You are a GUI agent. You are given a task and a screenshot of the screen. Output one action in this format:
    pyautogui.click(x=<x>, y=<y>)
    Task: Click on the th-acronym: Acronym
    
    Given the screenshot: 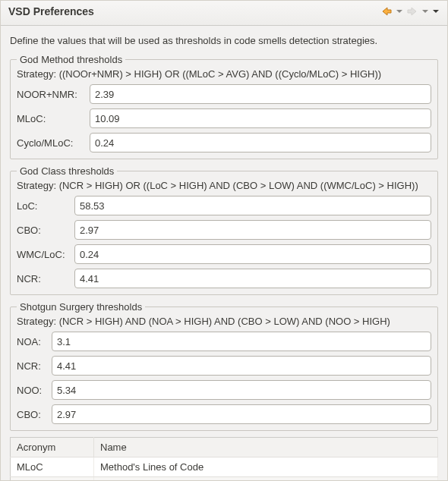 What is the action you would take?
    pyautogui.click(x=52, y=448)
    